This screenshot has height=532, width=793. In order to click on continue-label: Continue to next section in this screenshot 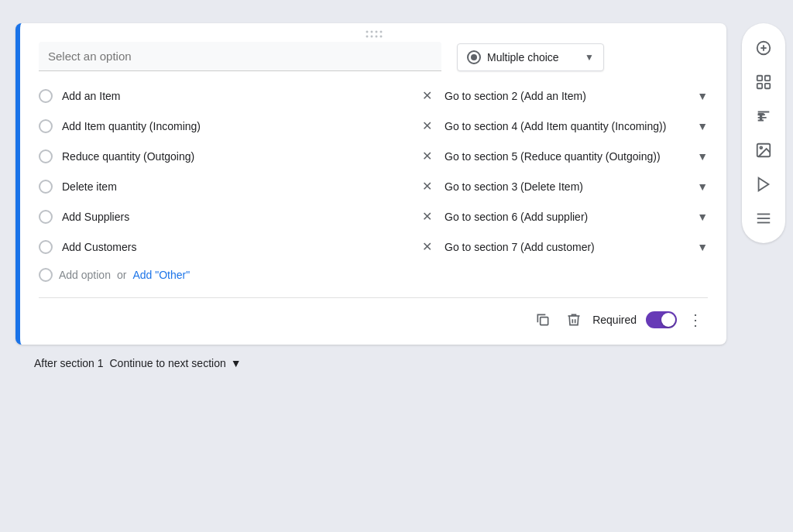, I will do `click(168, 363)`.